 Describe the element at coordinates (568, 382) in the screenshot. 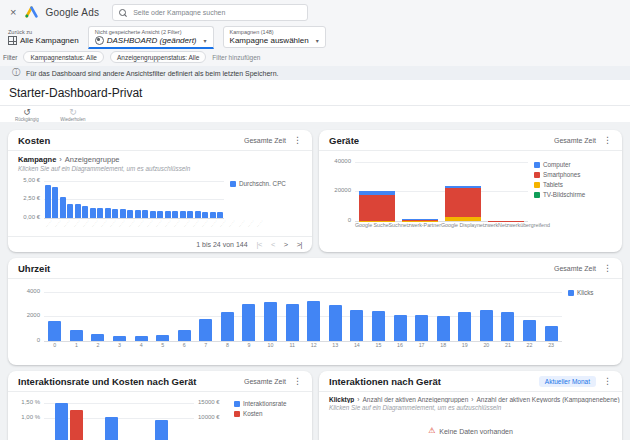

I see `date-range-chip: Aktueller Monat` at that location.